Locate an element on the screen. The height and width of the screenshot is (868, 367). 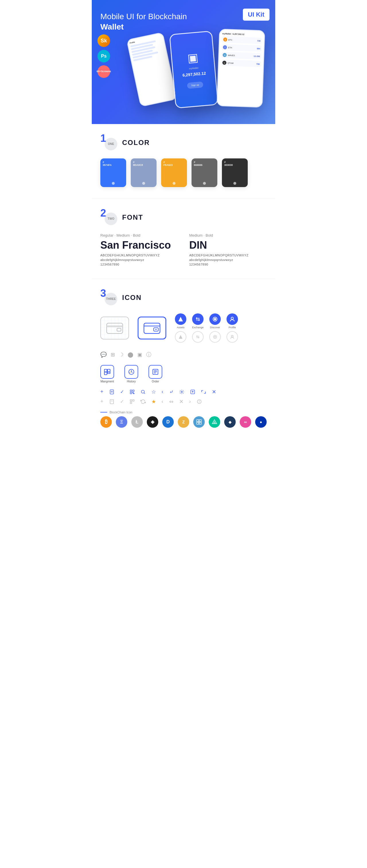
layers-icon: ⊞ is located at coordinates (113, 354).